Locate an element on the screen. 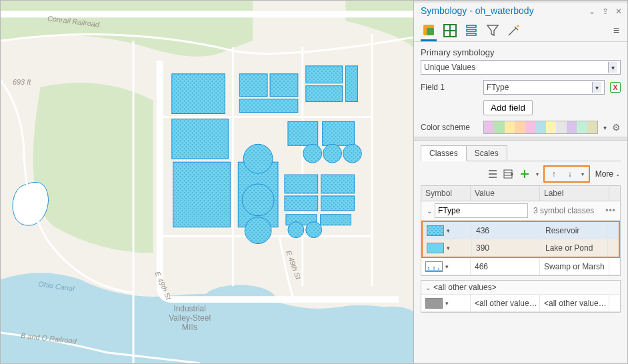 This screenshot has width=628, height=364. value-cell: <all other value… is located at coordinates (505, 303).